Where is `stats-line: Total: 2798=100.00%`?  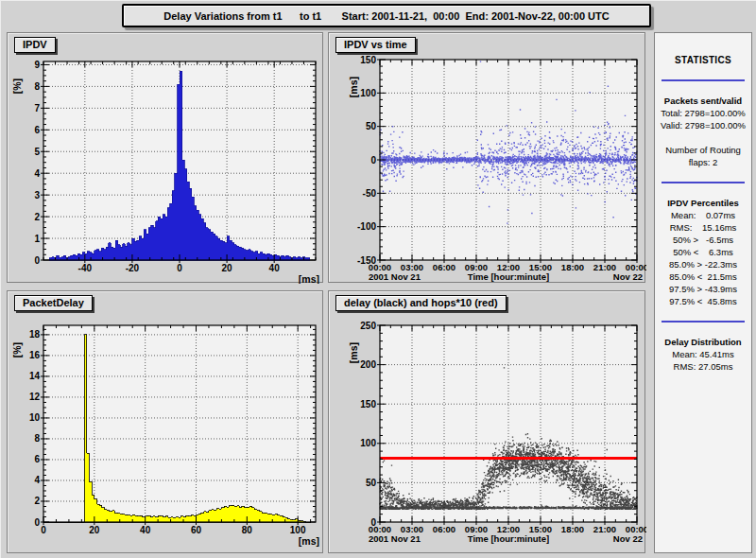
stats-line: Total: 2798=100.00% is located at coordinates (703, 113).